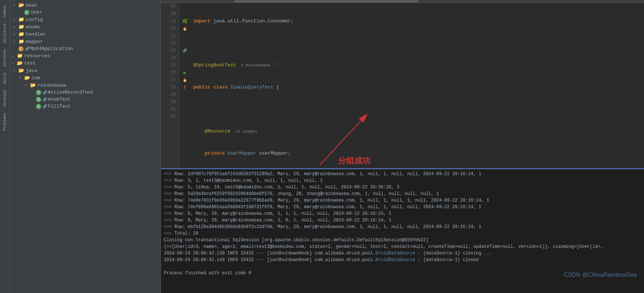 This screenshot has height=293, width=644. What do you see at coordinates (30, 63) in the screenshot?
I see `sidebar-item-label: test` at bounding box center [30, 63].